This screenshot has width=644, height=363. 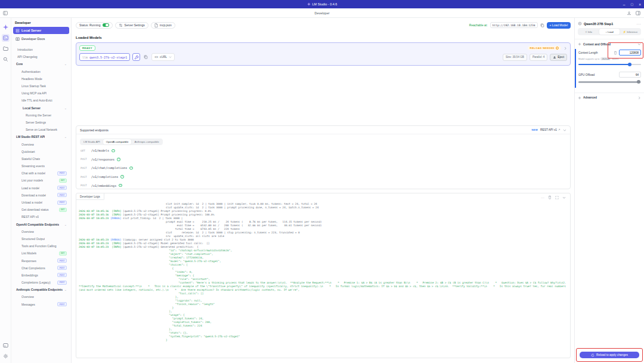 What do you see at coordinates (94, 25) in the screenshot?
I see `status-pill: Status: Running` at bounding box center [94, 25].